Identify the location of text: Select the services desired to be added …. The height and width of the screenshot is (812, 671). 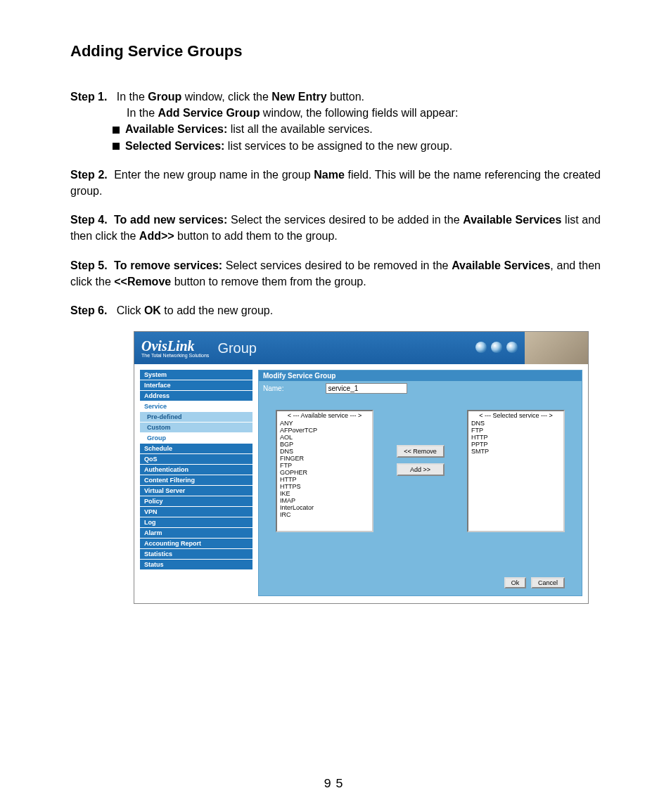
(345, 219).